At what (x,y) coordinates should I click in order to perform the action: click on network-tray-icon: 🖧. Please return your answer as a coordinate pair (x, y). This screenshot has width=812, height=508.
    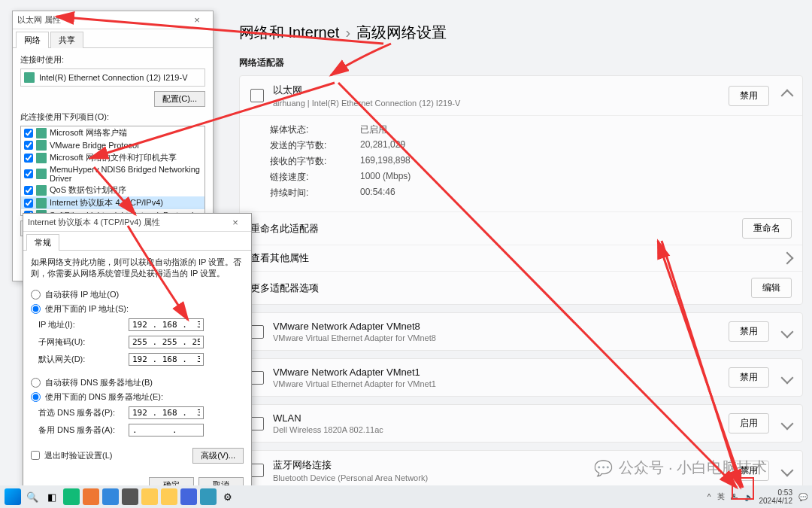
    Looking at the image, I should click on (735, 497).